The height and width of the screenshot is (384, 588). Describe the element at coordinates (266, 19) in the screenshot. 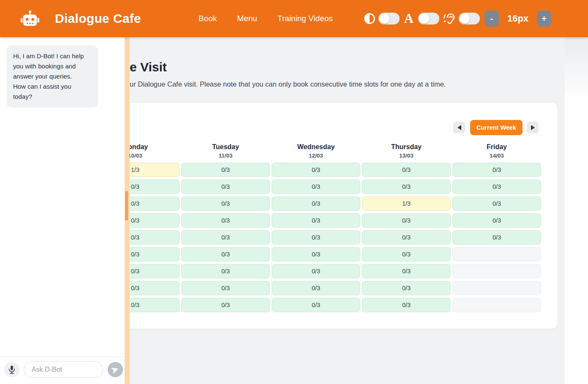

I see `main-nav: Book Menu Training Videos` at that location.